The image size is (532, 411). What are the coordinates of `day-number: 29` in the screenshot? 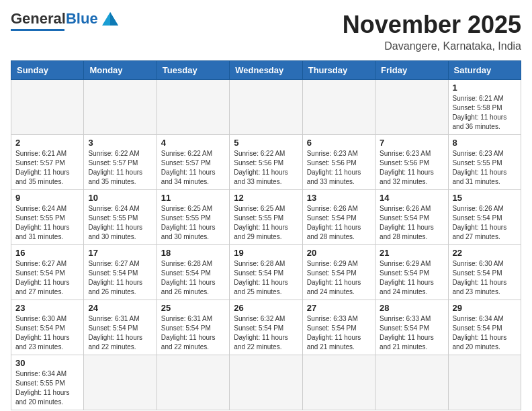 It's located at (485, 308).